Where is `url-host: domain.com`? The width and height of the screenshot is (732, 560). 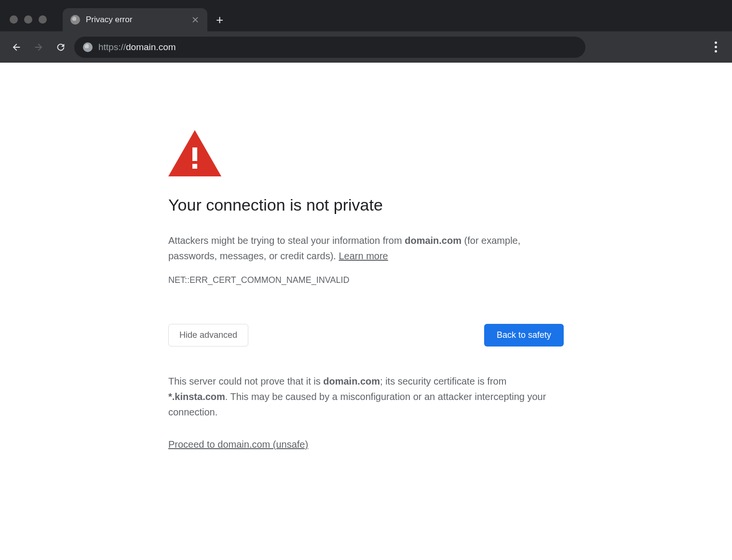
url-host: domain.com is located at coordinates (151, 47).